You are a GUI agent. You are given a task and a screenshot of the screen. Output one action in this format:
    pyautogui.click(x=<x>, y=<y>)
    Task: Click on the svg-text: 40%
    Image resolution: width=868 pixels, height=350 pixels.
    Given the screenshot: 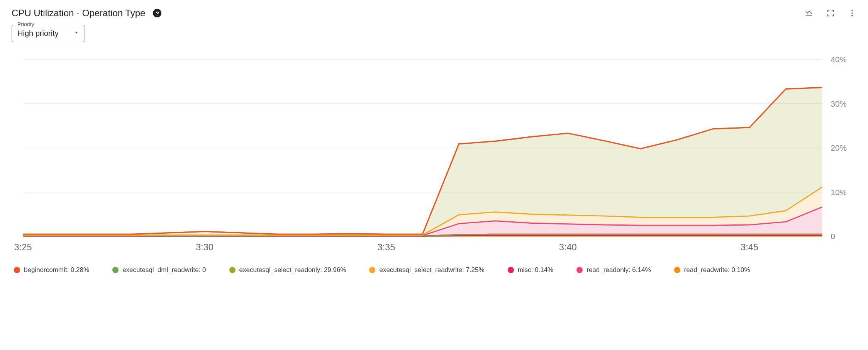 What is the action you would take?
    pyautogui.click(x=839, y=59)
    